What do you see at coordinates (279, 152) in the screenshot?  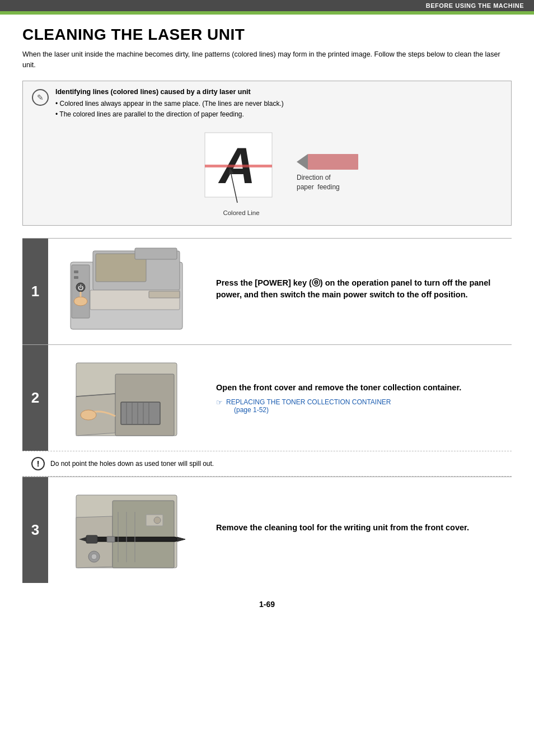 I see `info-content: Identifying lines (colored lines) caused…` at bounding box center [279, 152].